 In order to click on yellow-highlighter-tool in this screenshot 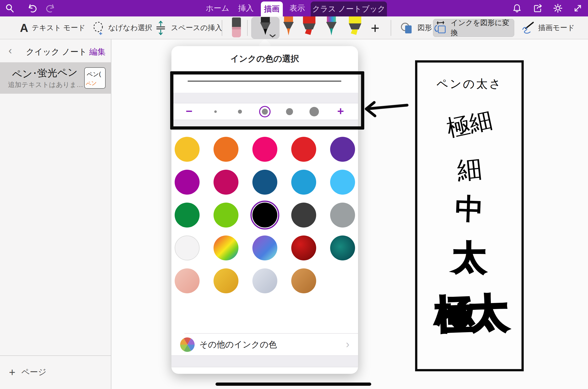, I will do `click(355, 28)`.